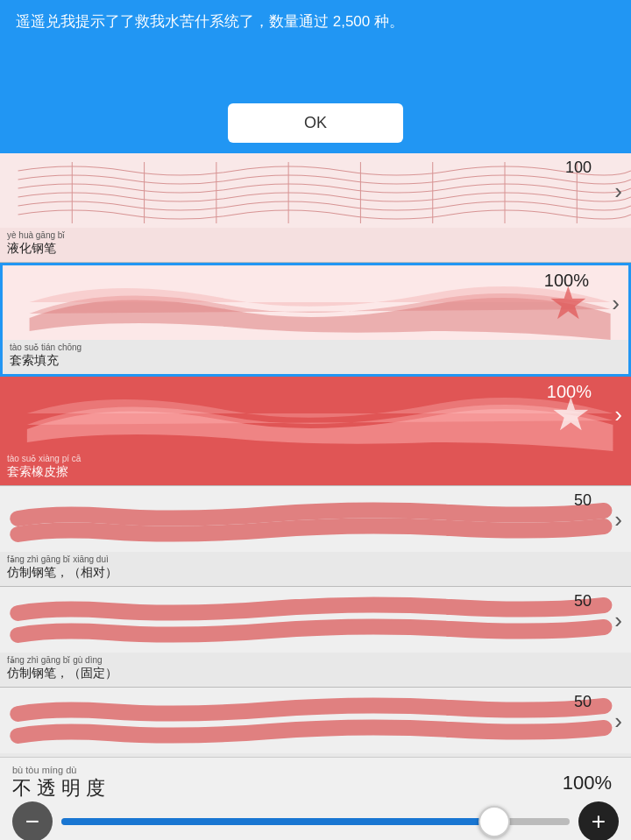 The width and height of the screenshot is (631, 840). I want to click on brush-value-fake-rel: 50, so click(583, 501).